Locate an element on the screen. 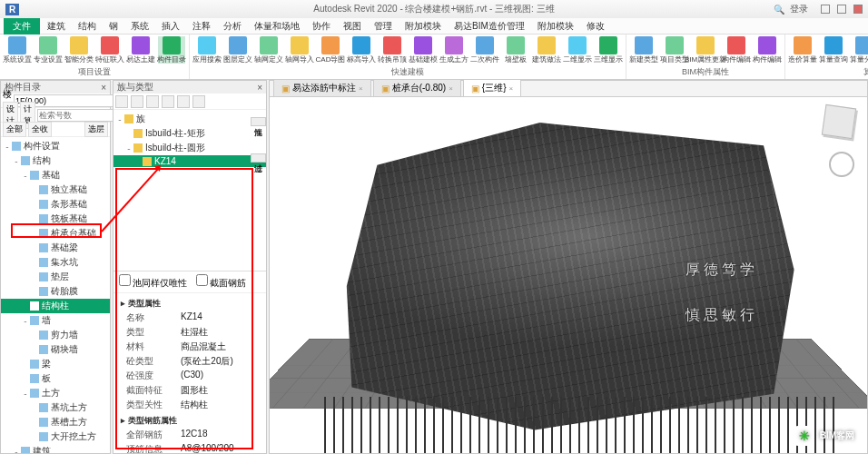 Image resolution: width=868 pixels, height=454 pixels. ribbon-算量分析: 算量分析 is located at coordinates (859, 50).